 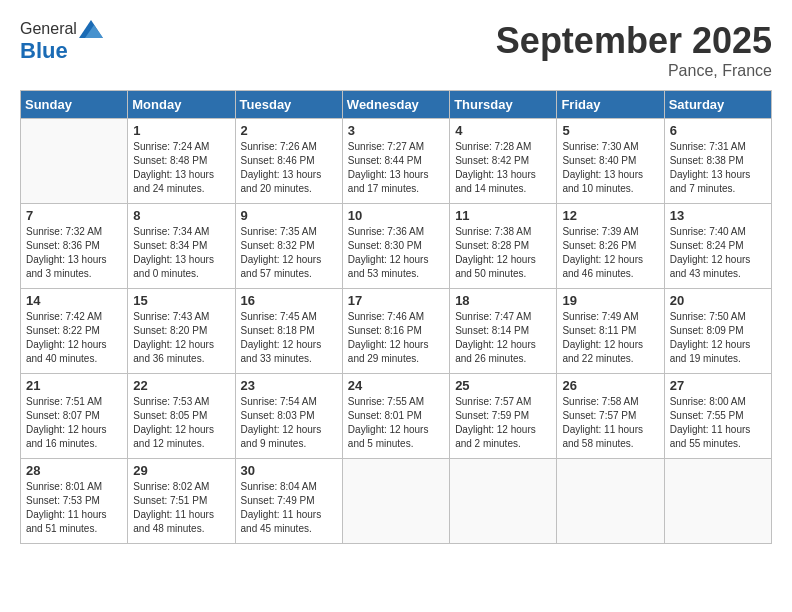 What do you see at coordinates (181, 253) in the screenshot?
I see `day-info: Sunrise: 7:34 AMSunset: 8:34 PMDaylight:…` at bounding box center [181, 253].